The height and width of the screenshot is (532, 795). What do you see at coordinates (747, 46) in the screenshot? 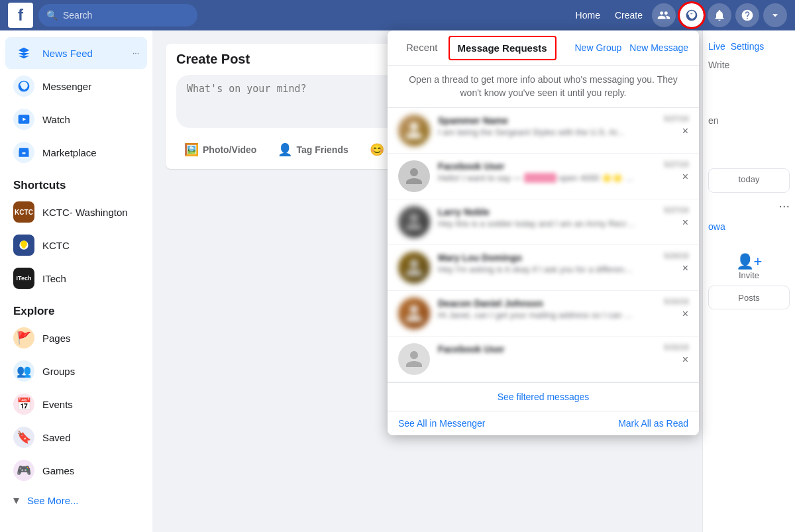
I see `settings-link: Settings` at bounding box center [747, 46].